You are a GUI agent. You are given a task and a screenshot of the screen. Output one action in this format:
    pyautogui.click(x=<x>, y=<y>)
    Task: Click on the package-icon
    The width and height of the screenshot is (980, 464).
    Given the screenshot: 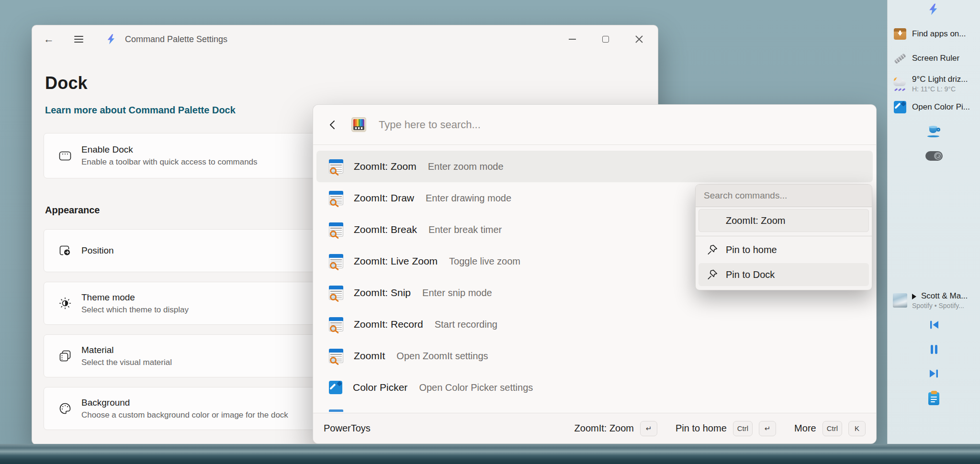 What is the action you would take?
    pyautogui.click(x=900, y=34)
    